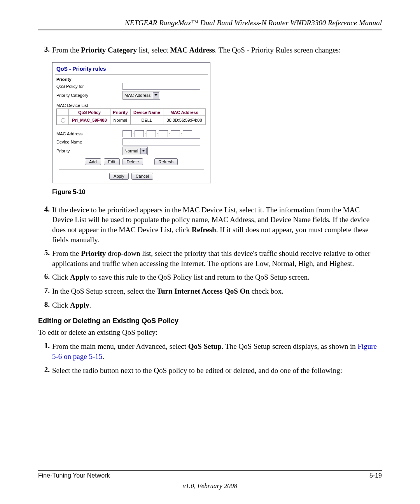 This screenshot has width=420, height=504. What do you see at coordinates (210, 258) in the screenshot?
I see `step-5: 5. From the Priority drop-down list, sel…` at bounding box center [210, 258].